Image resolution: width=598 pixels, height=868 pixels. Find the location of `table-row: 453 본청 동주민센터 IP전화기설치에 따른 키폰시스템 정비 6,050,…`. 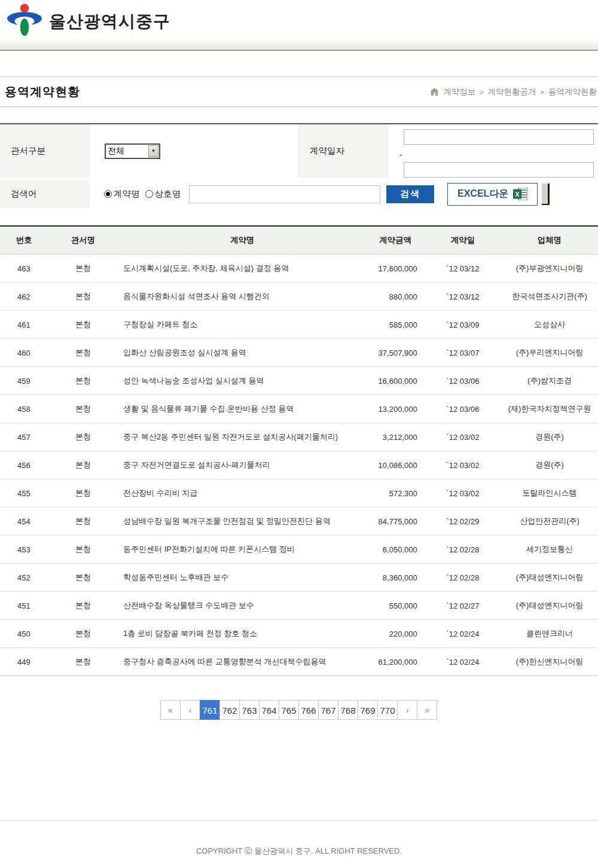

table-row: 453 본청 동주민센터 IP전화기설치에 따른 키폰시스템 정비 6,050,… is located at coordinates (299, 550).